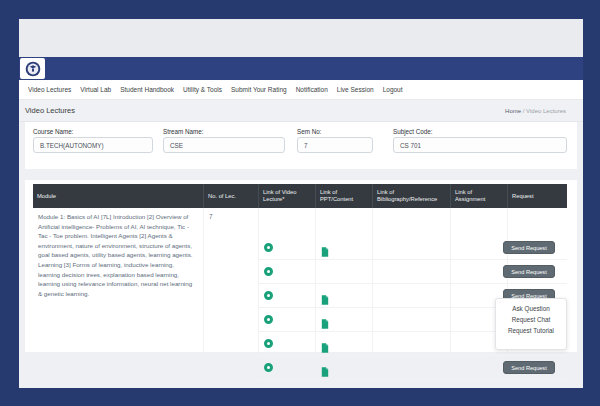 This screenshot has width=600, height=406. Describe the element at coordinates (531, 330) in the screenshot. I see `popup-item-request-tutorial: Request Tutorial` at that location.